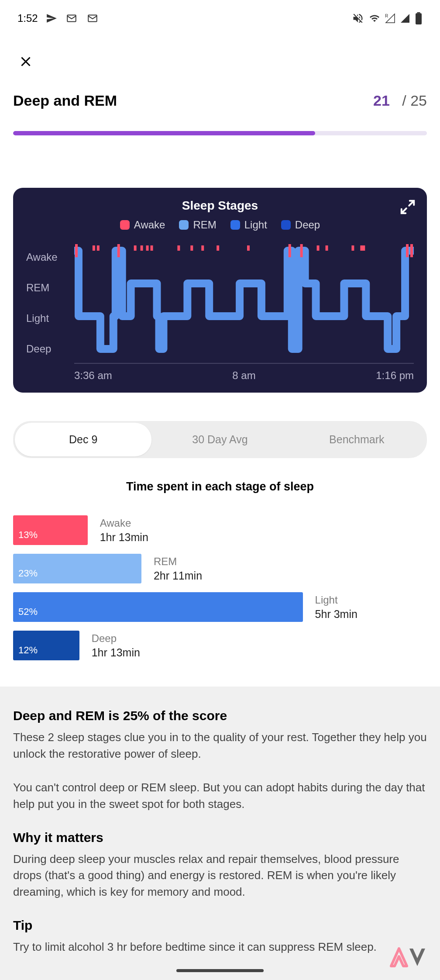 This screenshot has height=980, width=440. What do you see at coordinates (220, 838) in the screenshot?
I see `info-heading-2: Why it matters` at bounding box center [220, 838].